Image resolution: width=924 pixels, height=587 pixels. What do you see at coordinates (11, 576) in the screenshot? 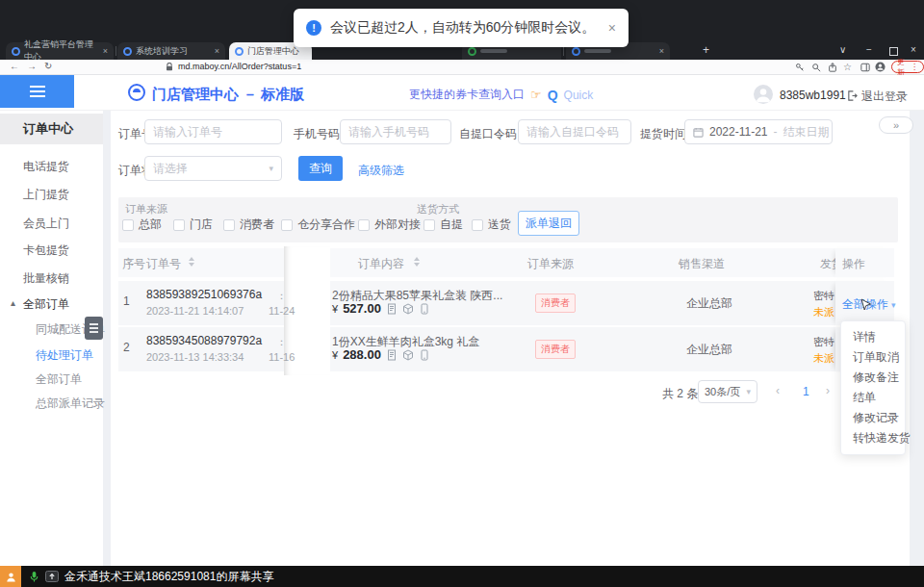
I see `participant-tile` at bounding box center [11, 576].